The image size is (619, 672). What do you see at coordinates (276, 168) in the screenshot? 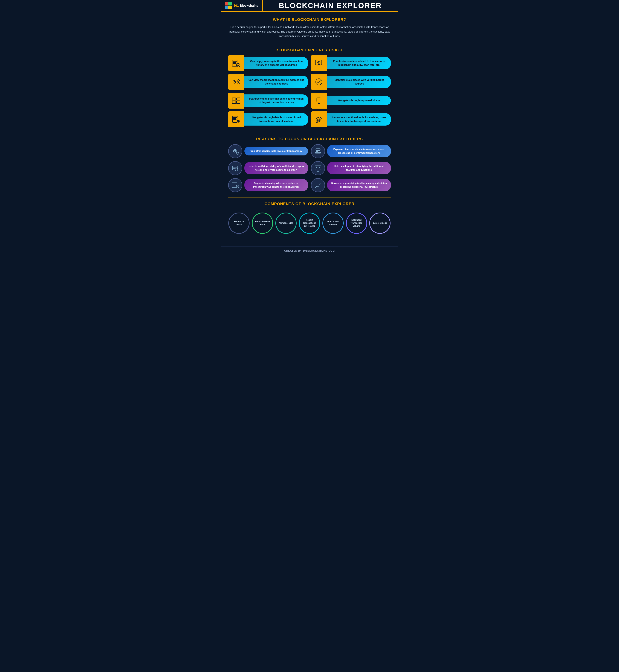
I see `reason-bubble-3: Helps in verifying validity of a wallet …` at bounding box center [276, 168].